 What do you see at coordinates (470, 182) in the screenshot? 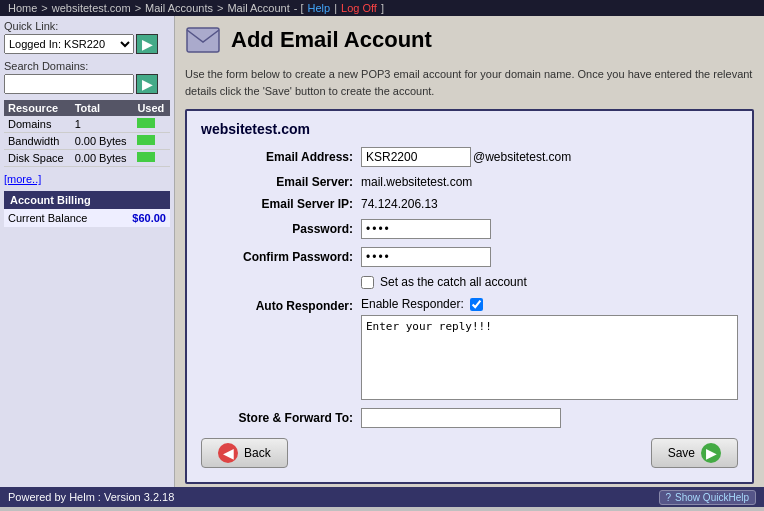
I see `email-server-row: Email Server: mail.websitetest.com` at bounding box center [470, 182].